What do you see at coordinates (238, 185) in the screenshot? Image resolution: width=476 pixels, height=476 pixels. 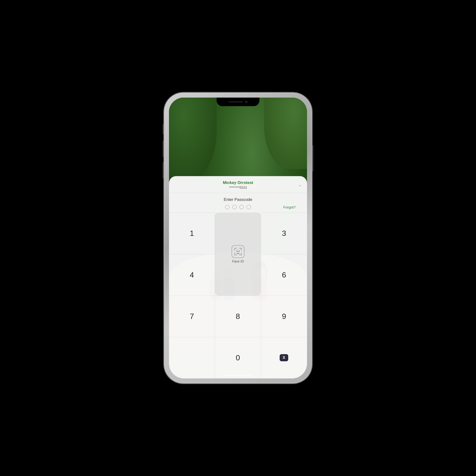 I see `account-info: Mickey Orrstest ********5533` at bounding box center [238, 185].